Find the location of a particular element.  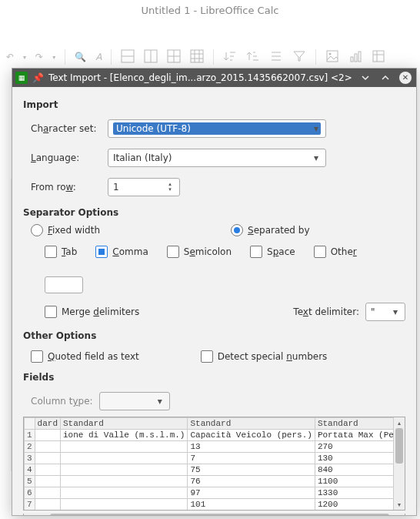

dialog-titlebar: ▦ 📌 Text Import - [Elenco_degli_im...arz… is located at coordinates (214, 78).